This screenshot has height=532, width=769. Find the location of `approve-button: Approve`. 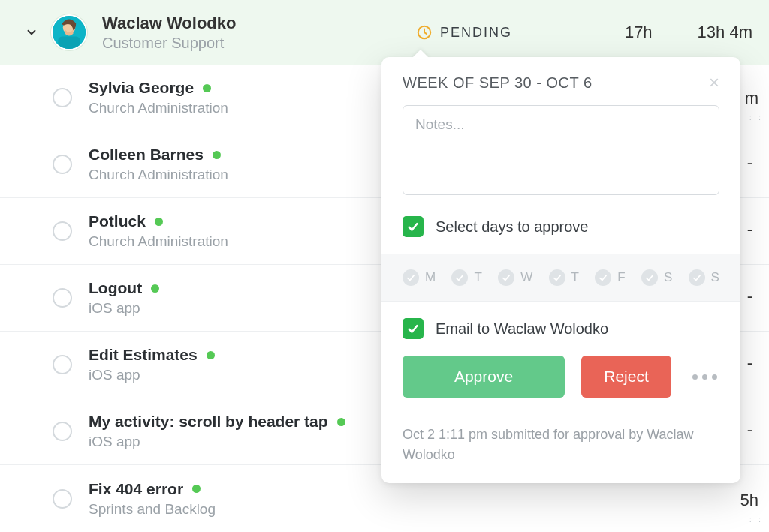

approve-button: Approve is located at coordinates (484, 377).